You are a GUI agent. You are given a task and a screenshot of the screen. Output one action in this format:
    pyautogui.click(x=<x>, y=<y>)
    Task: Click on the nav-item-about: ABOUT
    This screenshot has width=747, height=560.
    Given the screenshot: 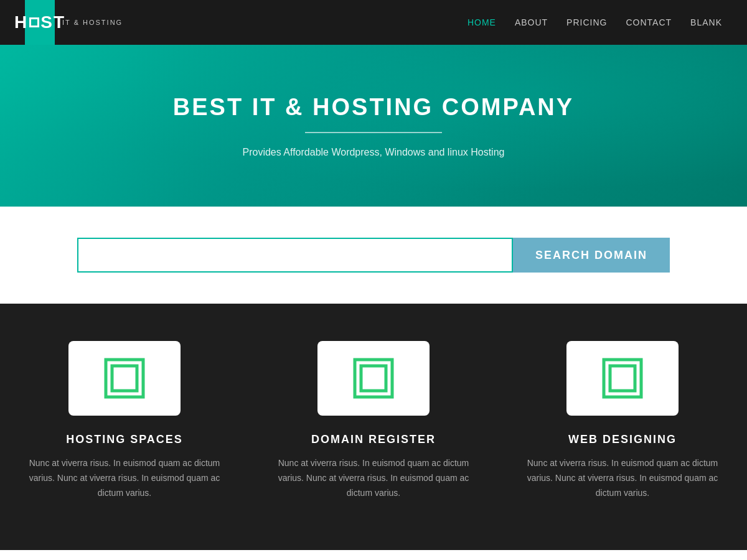 What is the action you would take?
    pyautogui.click(x=532, y=22)
    